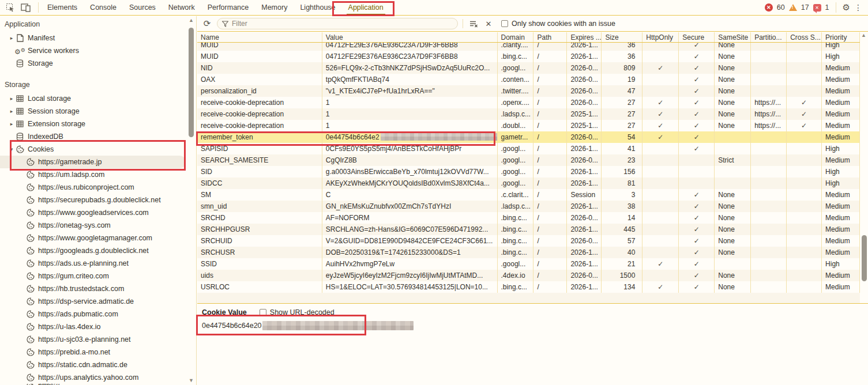 The image size is (868, 385). I want to click on column-header-priority: Priority, so click(841, 37).